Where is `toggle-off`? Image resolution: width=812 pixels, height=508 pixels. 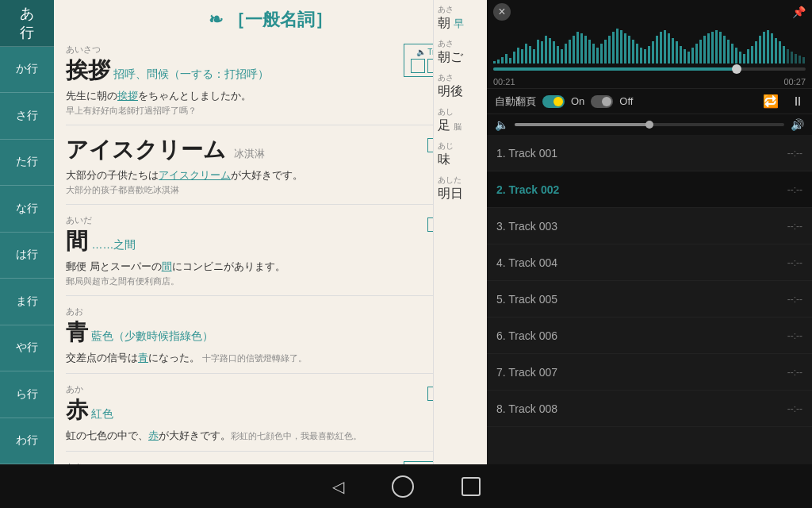 toggle-off is located at coordinates (602, 102).